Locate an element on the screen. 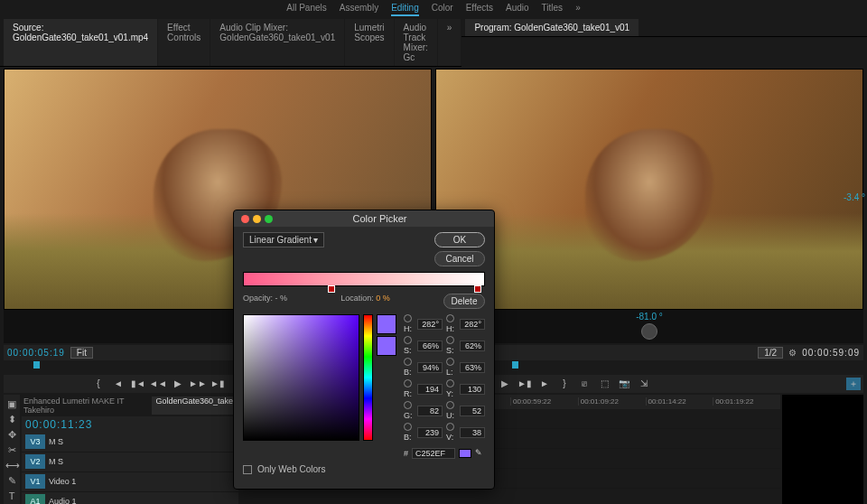  go-to-in-icon: ◄ is located at coordinates (118, 384).